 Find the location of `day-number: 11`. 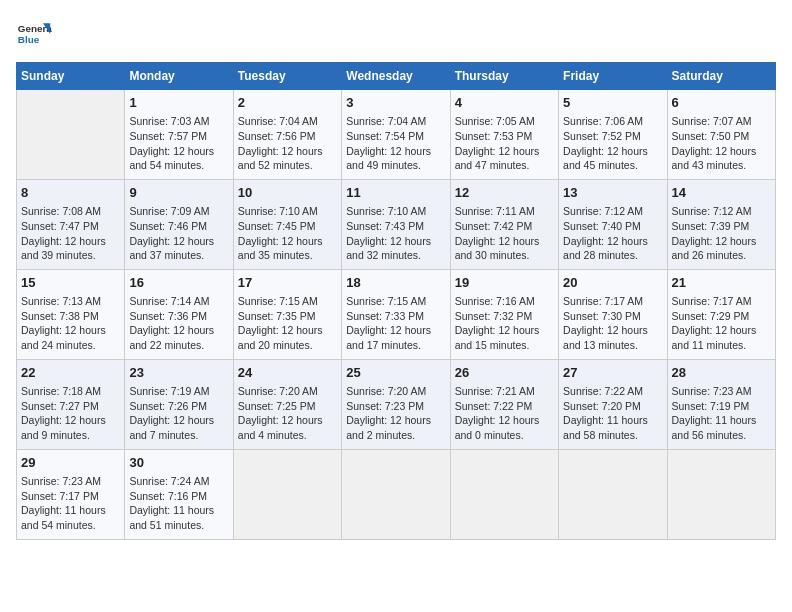

day-number: 11 is located at coordinates (396, 193).